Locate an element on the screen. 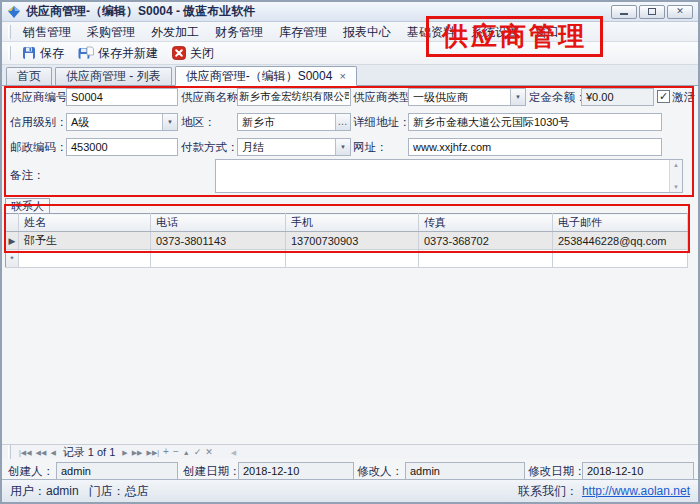 The height and width of the screenshot is (504, 700). minimize-button is located at coordinates (624, 12).